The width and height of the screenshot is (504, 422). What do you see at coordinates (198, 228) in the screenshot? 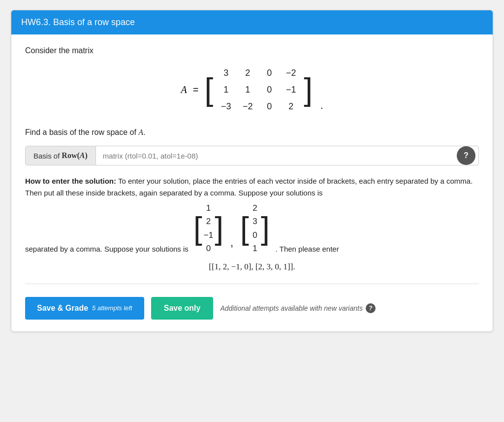
I see `vector1-bracket-left: [` at bounding box center [198, 228].